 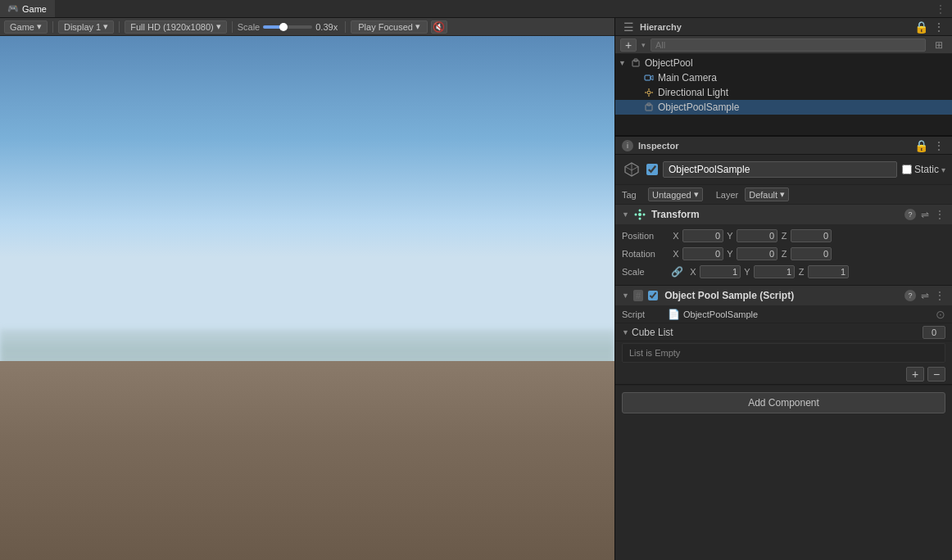 I want to click on position-z-input, so click(x=811, y=236).